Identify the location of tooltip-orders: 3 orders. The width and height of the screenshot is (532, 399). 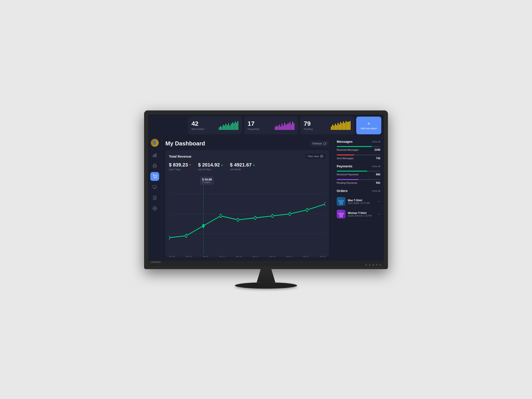
(207, 182).